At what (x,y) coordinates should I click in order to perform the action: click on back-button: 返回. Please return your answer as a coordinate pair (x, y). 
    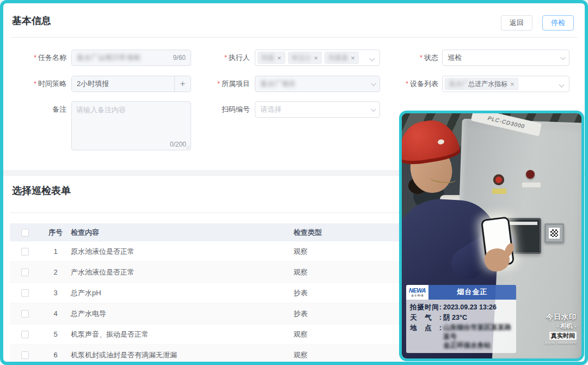
    Looking at the image, I should click on (517, 23).